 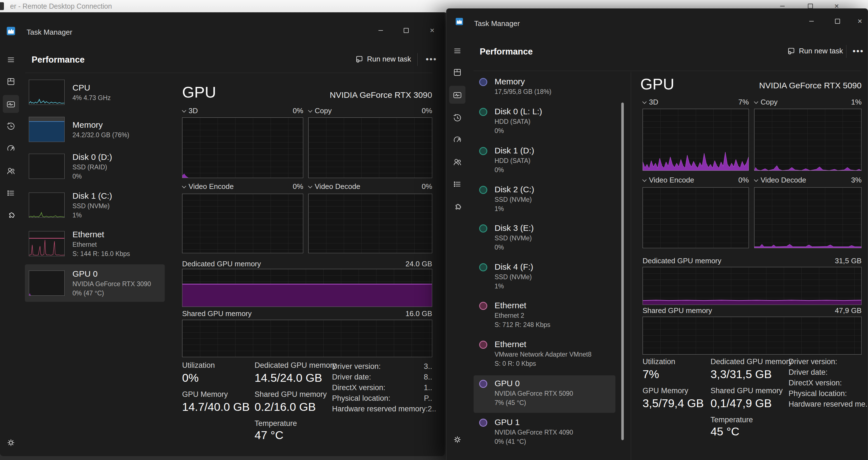 I want to click on item-detail: 24.2/32.0 GB (76%), so click(x=101, y=135).